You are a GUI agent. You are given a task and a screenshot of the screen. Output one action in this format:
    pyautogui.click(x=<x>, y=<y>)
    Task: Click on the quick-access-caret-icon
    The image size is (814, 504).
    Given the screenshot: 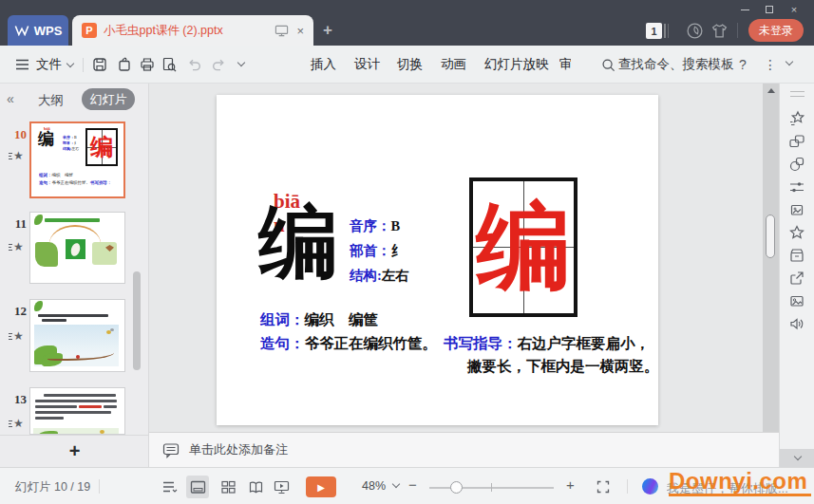 What is the action you would take?
    pyautogui.click(x=241, y=63)
    